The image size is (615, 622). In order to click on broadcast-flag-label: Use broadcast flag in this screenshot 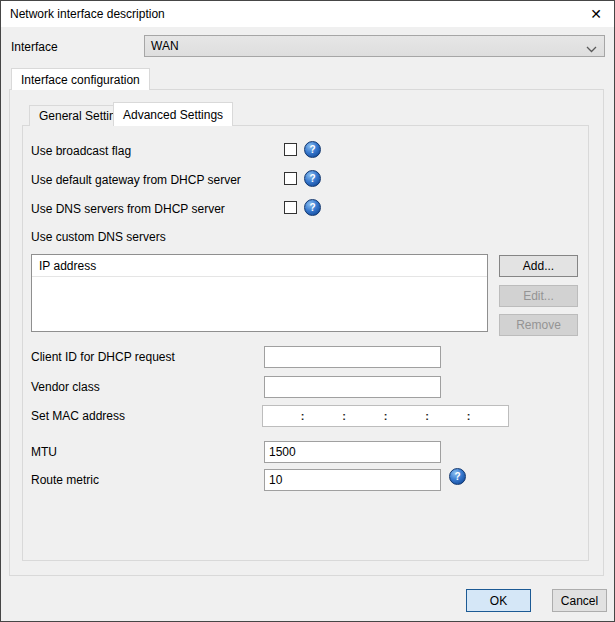, I will do `click(81, 151)`.